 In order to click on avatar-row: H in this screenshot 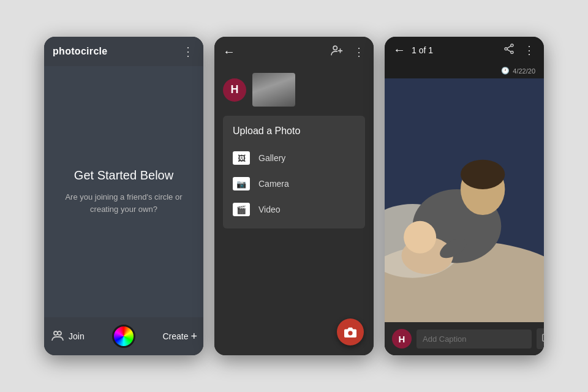, I will do `click(294, 89)`.